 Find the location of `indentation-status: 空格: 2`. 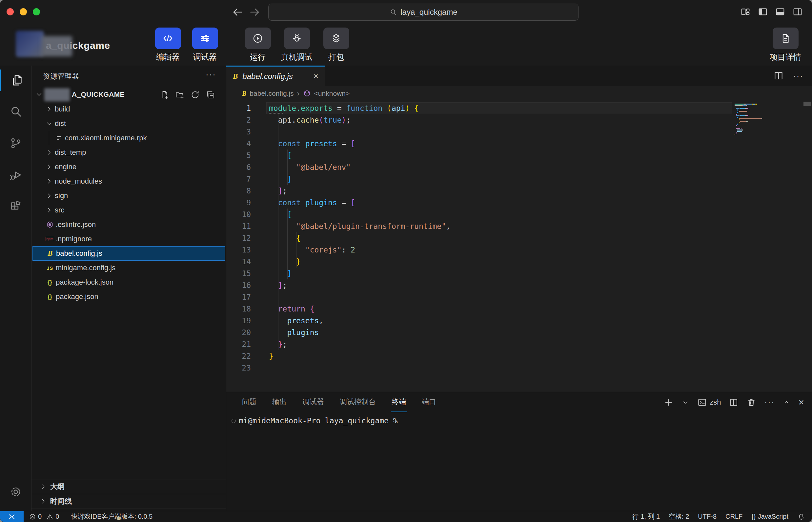

indentation-status: 空格: 2 is located at coordinates (679, 517).